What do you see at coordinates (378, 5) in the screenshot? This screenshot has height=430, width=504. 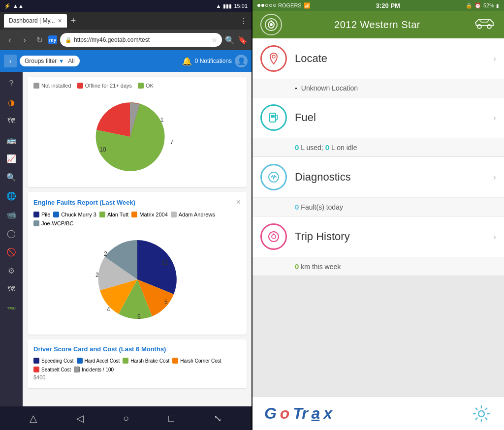 I see `ios-status-bar: ROGERS 📶 3:20 PM 🔒 ⏰ 52% ▮` at bounding box center [378, 5].